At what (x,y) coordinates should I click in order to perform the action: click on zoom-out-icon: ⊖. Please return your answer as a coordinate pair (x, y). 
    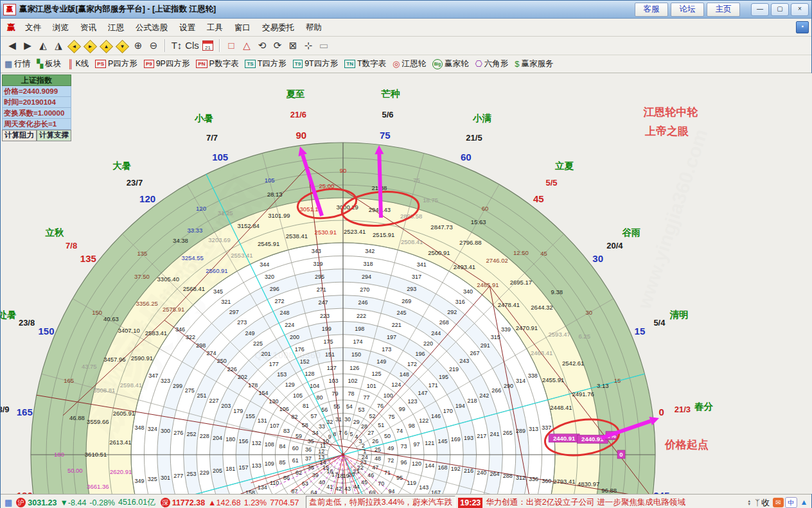
    Looking at the image, I should click on (154, 46).